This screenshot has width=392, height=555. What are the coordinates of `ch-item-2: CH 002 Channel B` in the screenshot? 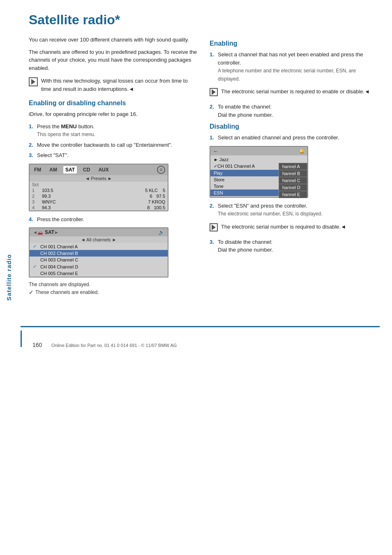 It's located at (99, 253).